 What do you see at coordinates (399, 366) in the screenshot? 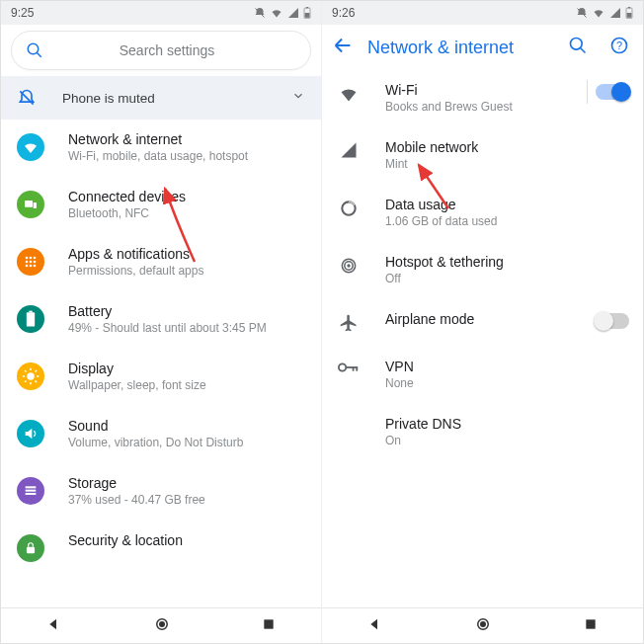
I see `item-title: VPN` at bounding box center [399, 366].